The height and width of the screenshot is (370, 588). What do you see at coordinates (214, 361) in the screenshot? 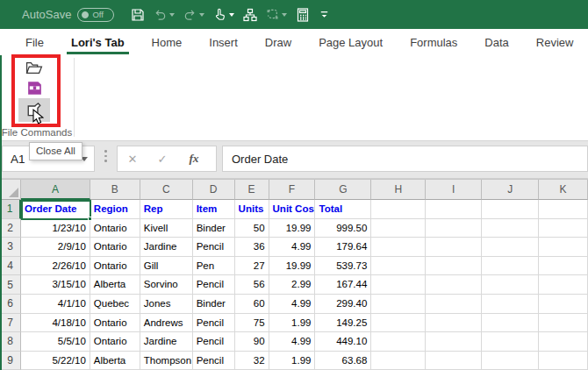
I see `cell-D9: Pencil` at bounding box center [214, 361].